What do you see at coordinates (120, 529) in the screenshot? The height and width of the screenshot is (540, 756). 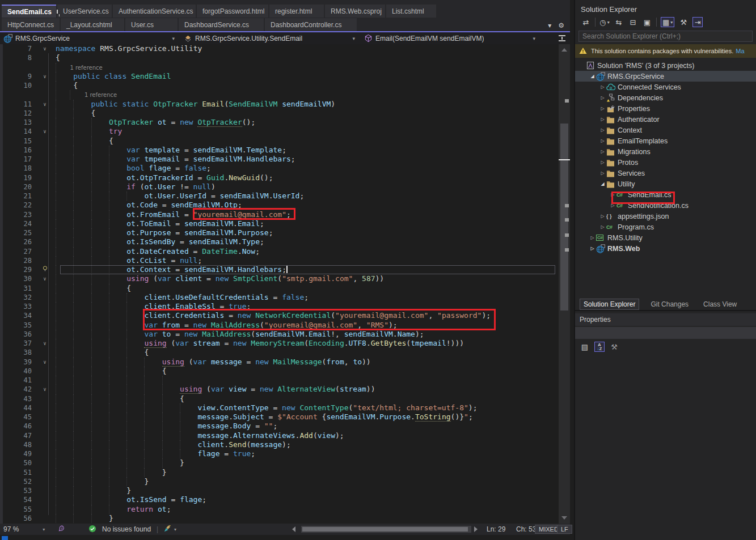 I see `document-health-indicator: No issues found` at bounding box center [120, 529].